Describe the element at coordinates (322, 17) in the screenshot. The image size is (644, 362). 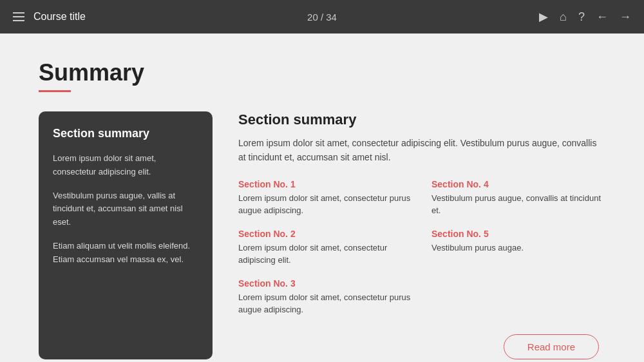
I see `progress-indicator: 20 / 34` at that location.